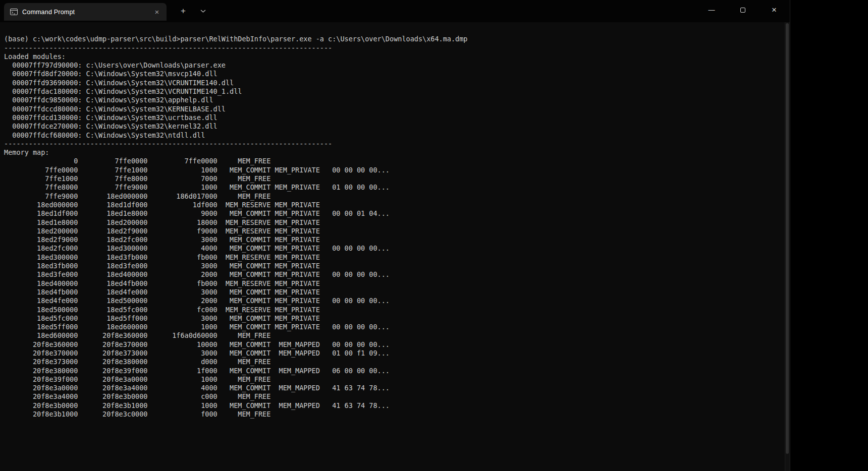  Describe the element at coordinates (395, 11) in the screenshot. I see `tab-bar: Command Prompt × + —` at that location.